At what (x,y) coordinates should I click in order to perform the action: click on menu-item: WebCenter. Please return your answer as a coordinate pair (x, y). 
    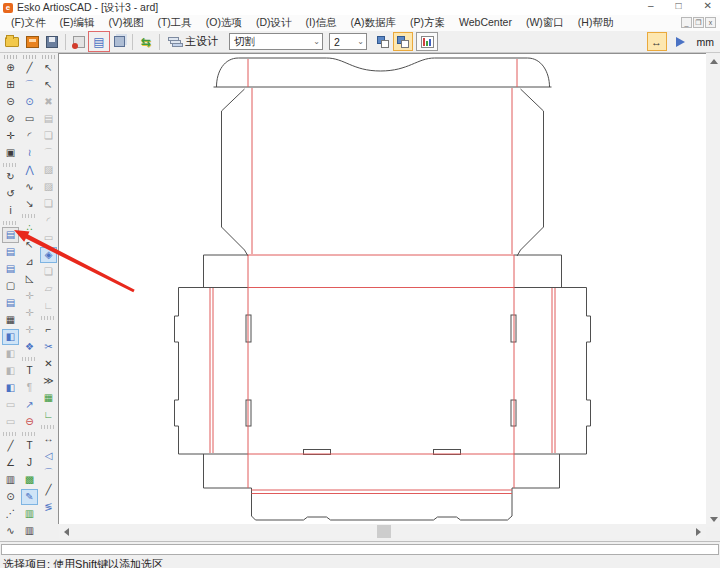
    Looking at the image, I should click on (486, 23).